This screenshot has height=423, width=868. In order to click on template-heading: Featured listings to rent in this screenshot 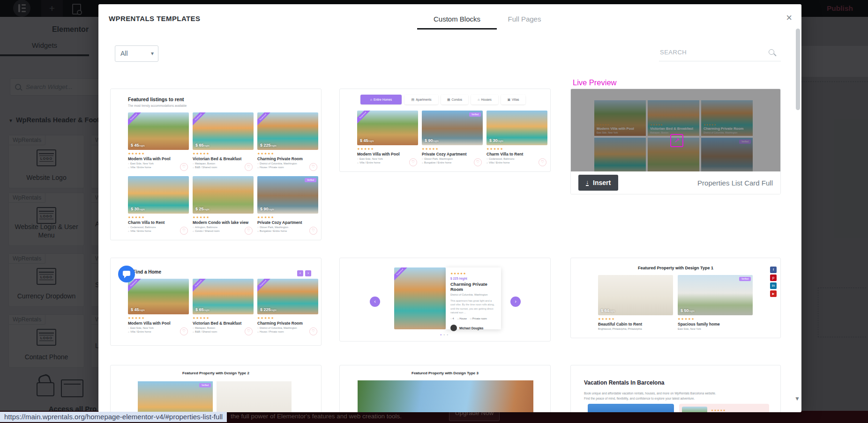, I will do `click(156, 99)`.